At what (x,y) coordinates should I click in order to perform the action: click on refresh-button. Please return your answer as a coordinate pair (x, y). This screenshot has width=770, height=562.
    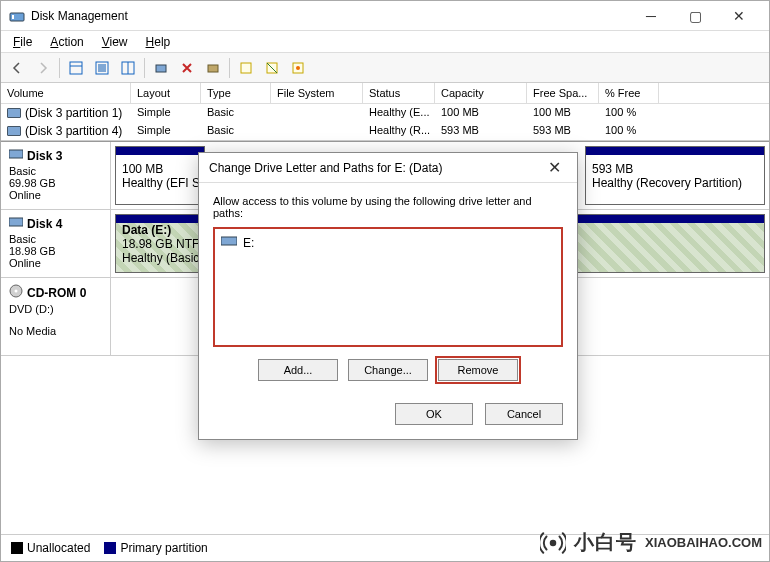
    Looking at the image, I should click on (161, 68).